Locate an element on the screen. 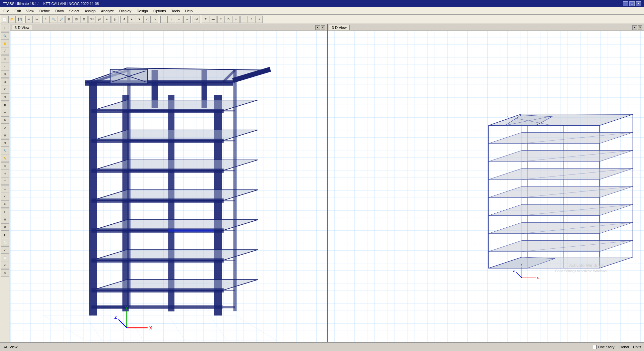 The image size is (644, 351). redo-button: ↪ is located at coordinates (37, 19).